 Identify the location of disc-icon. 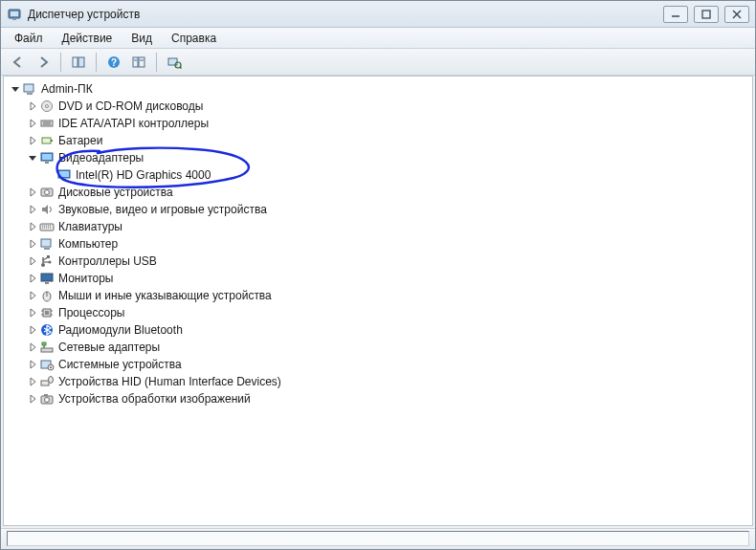
(47, 106).